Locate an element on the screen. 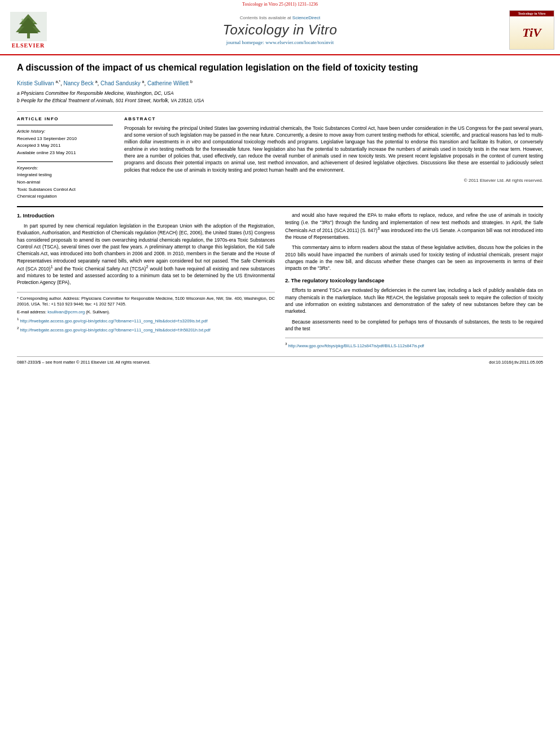 The height and width of the screenshot is (747, 560). sciencedirect-link: ScienceDirect is located at coordinates (306, 18).